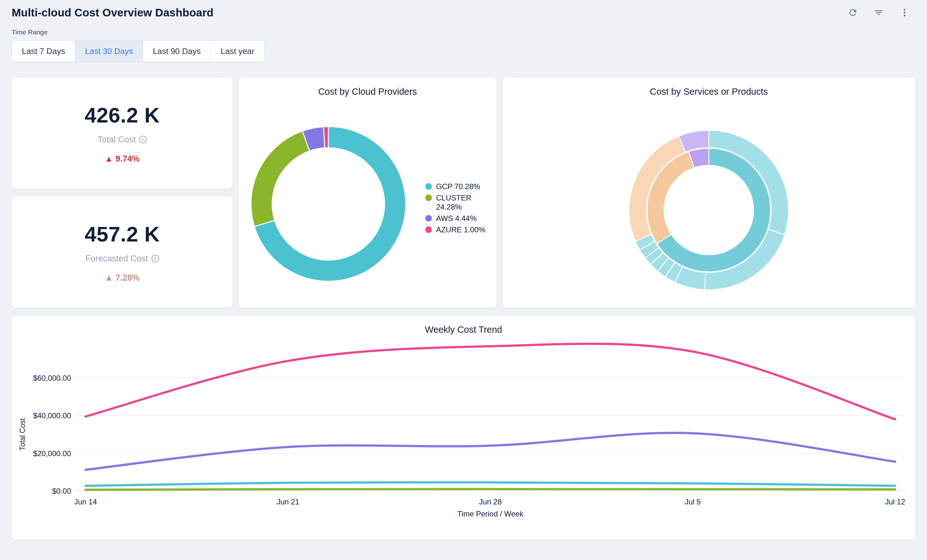 The height and width of the screenshot is (560, 927). Describe the element at coordinates (464, 32) in the screenshot. I see `time-range-label: Time Range` at that location.